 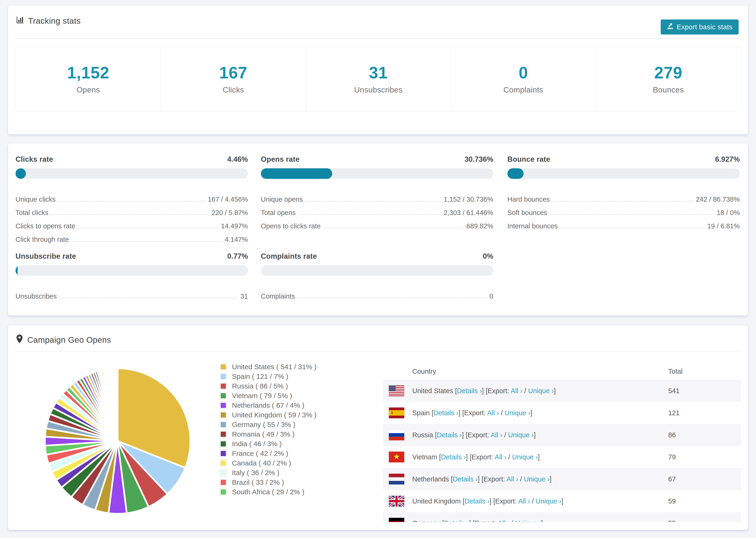 What do you see at coordinates (132, 294) in the screenshot?
I see `rate-row: Unsubscribes31` at bounding box center [132, 294].